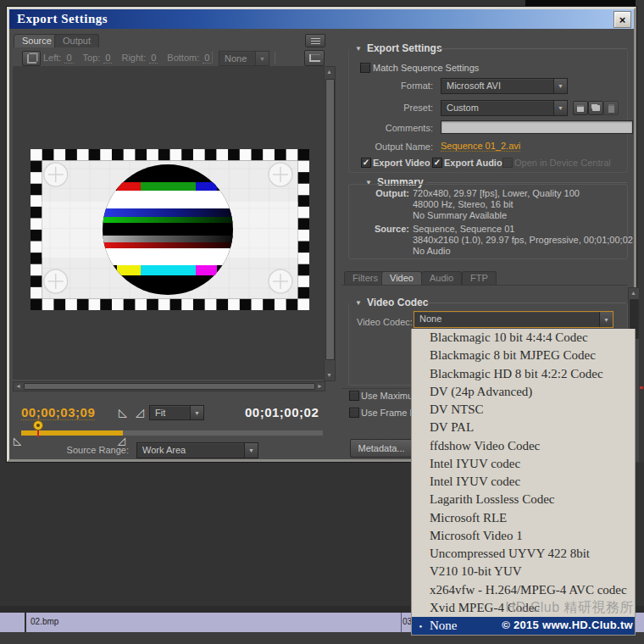 The height and width of the screenshot is (644, 644). I want to click on workarea-handle-left: ◺, so click(17, 441).